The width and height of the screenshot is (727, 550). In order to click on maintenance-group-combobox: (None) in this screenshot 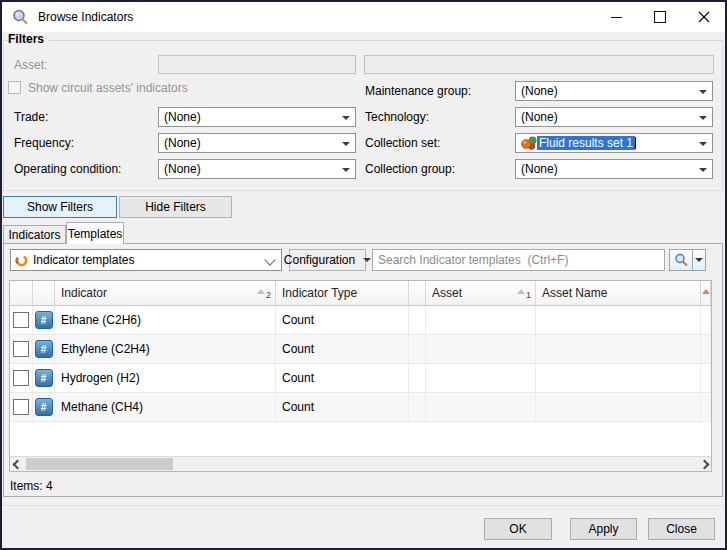, I will do `click(614, 91)`.